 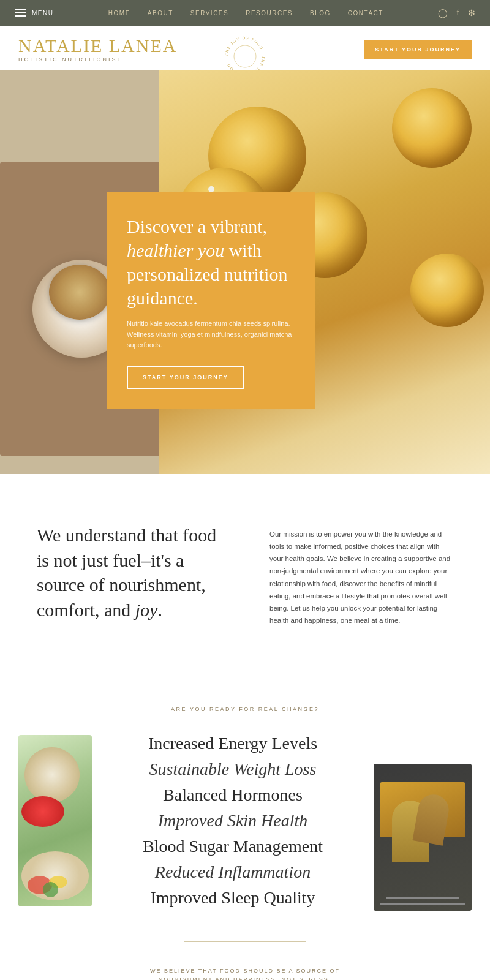 I want to click on hero-overlay: Discover a vibrant, healthier you with p…, so click(x=211, y=300).